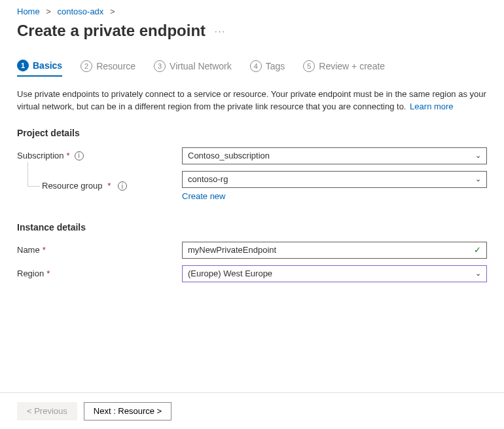 The image size is (504, 429). I want to click on footer: < Previous Next : Resource >, so click(252, 411).